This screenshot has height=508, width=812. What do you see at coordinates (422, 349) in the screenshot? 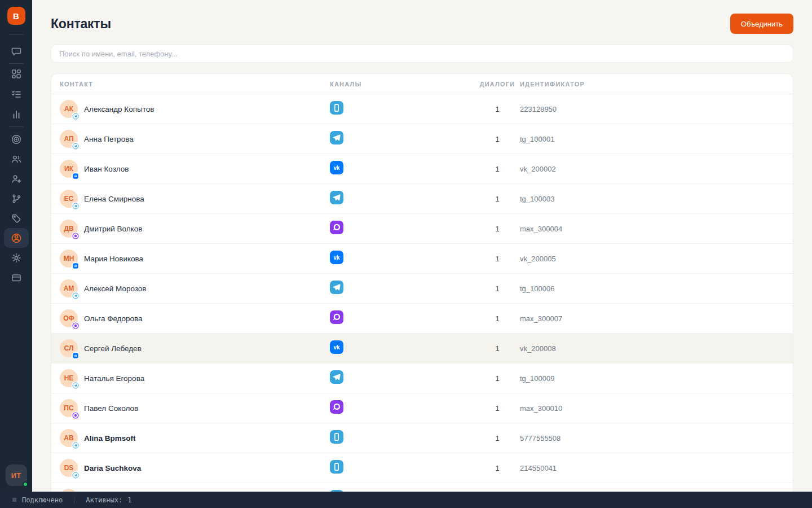
I see `table-row: СЛ vk Сергей Лебедев vk 1 vk_200008` at bounding box center [422, 349].